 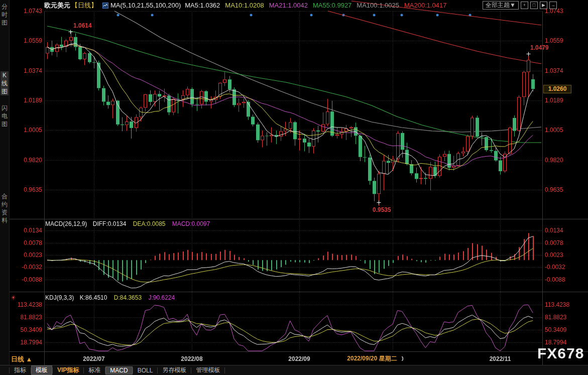 What do you see at coordinates (13, 298) in the screenshot?
I see `kdj-marker-icon: ☀` at bounding box center [13, 298].